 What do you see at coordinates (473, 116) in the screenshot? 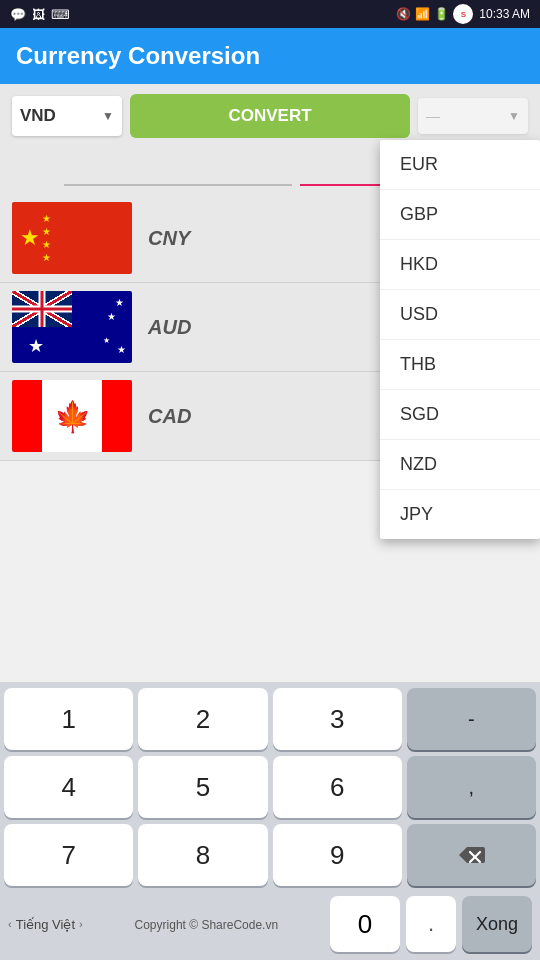
I see `target-currency-select: — ▼` at bounding box center [473, 116].